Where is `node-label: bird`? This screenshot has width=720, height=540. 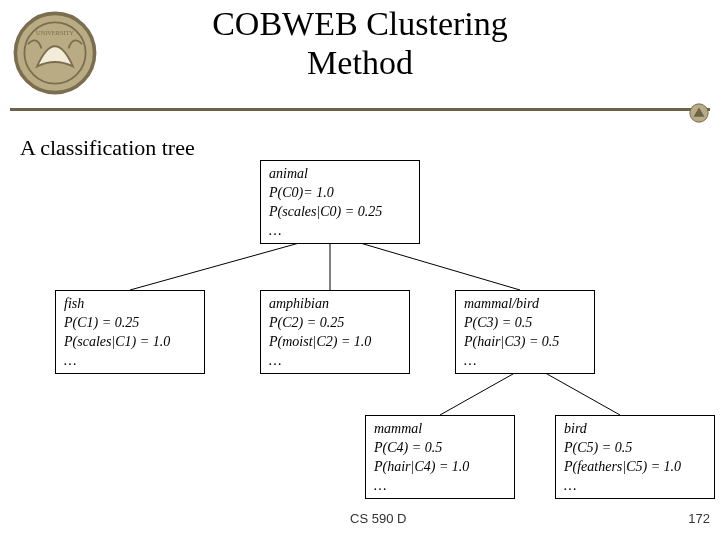 node-label: bird is located at coordinates (635, 430).